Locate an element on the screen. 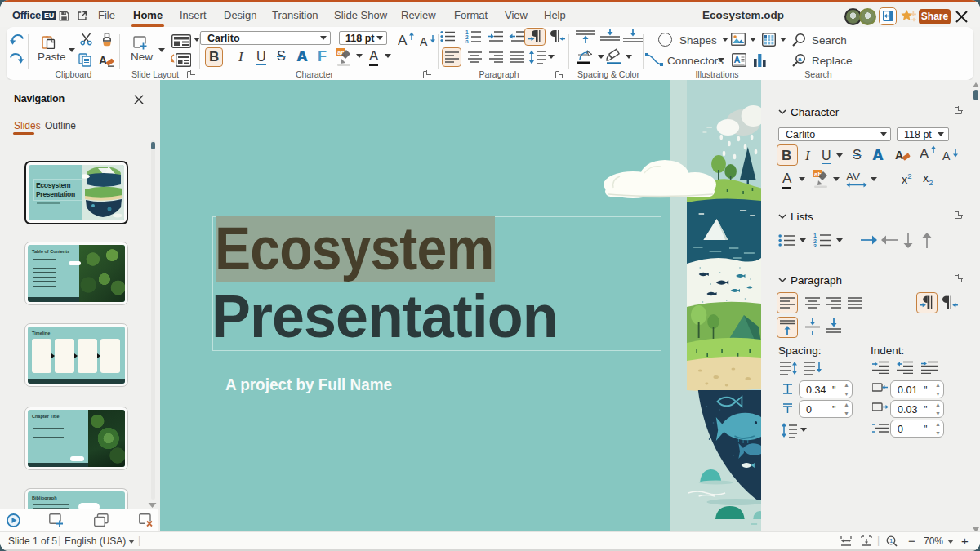 This screenshot has width=980, height=551. svg-text: a is located at coordinates (800, 59).